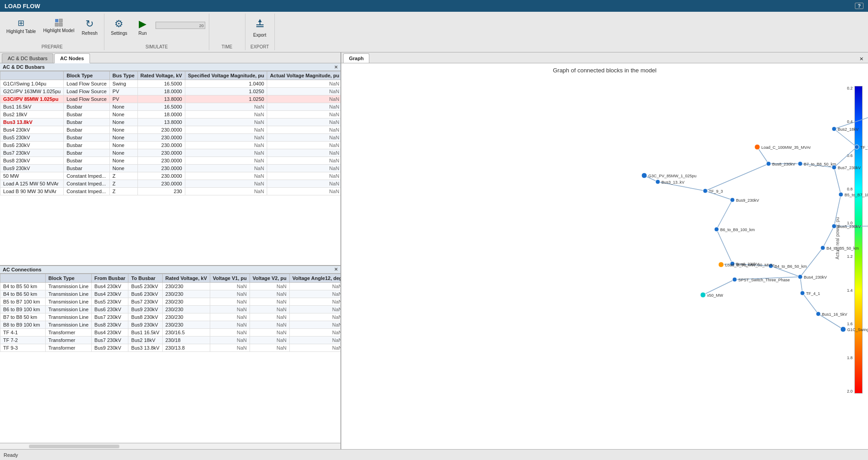 The height and width of the screenshot is (460, 868). What do you see at coordinates (761, 280) in the screenshot?
I see `graph-node: SPST_Switch_Three_Phase` at bounding box center [761, 280].